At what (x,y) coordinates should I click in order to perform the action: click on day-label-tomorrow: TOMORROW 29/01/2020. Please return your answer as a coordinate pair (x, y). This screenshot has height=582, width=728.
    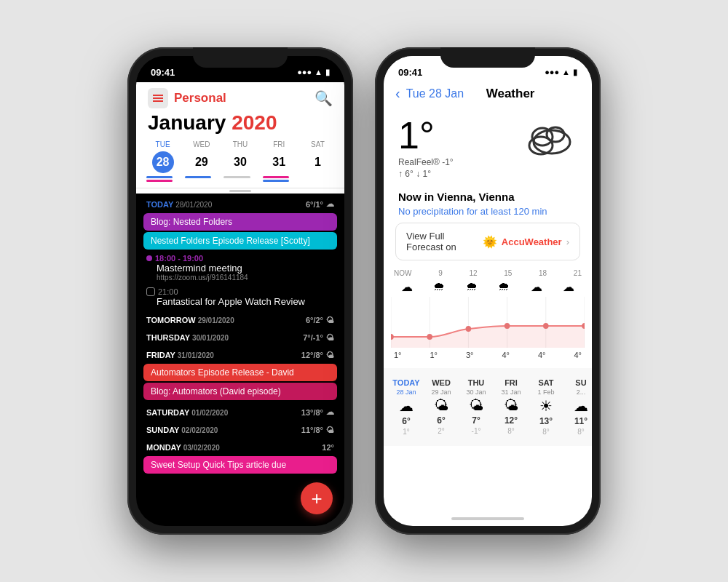
    Looking at the image, I should click on (191, 320).